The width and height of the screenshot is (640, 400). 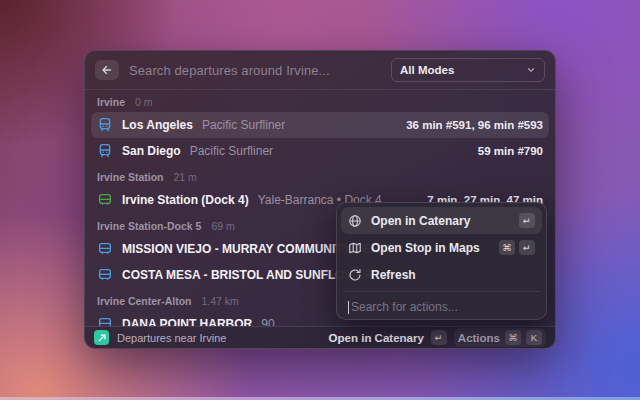 I want to click on chevron-down-icon, so click(x=531, y=70).